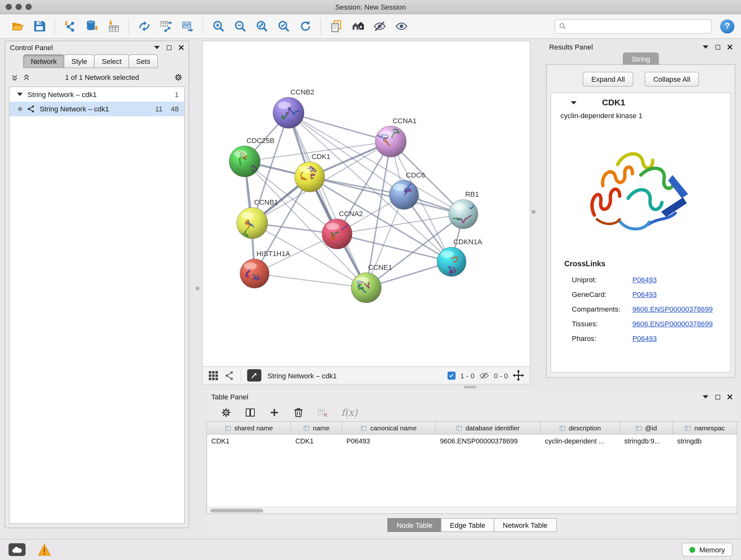 This screenshot has width=741, height=560. What do you see at coordinates (79, 61) in the screenshot?
I see `tab-style: Style` at bounding box center [79, 61].